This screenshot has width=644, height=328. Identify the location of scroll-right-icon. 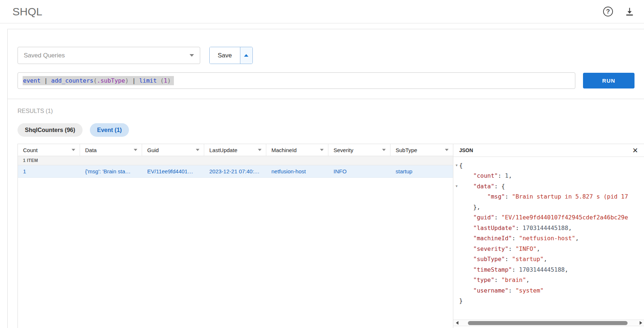
(641, 323).